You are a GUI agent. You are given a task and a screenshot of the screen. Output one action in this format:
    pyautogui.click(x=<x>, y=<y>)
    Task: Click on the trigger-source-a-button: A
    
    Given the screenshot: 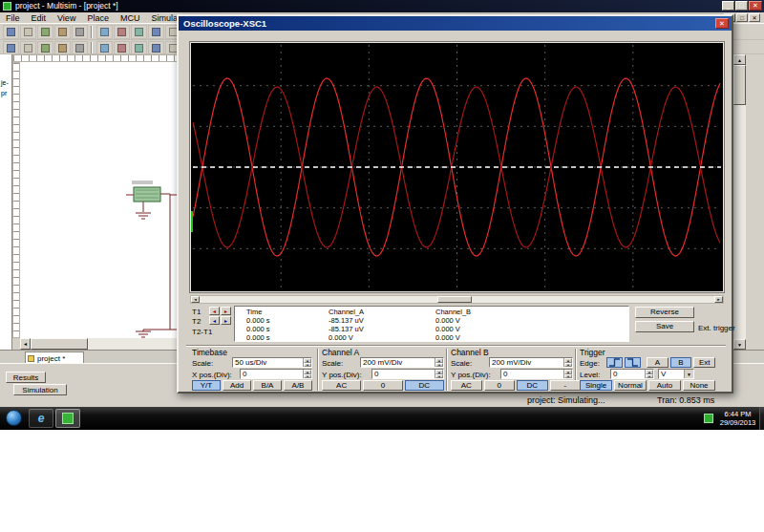 What is the action you would take?
    pyautogui.click(x=657, y=363)
    